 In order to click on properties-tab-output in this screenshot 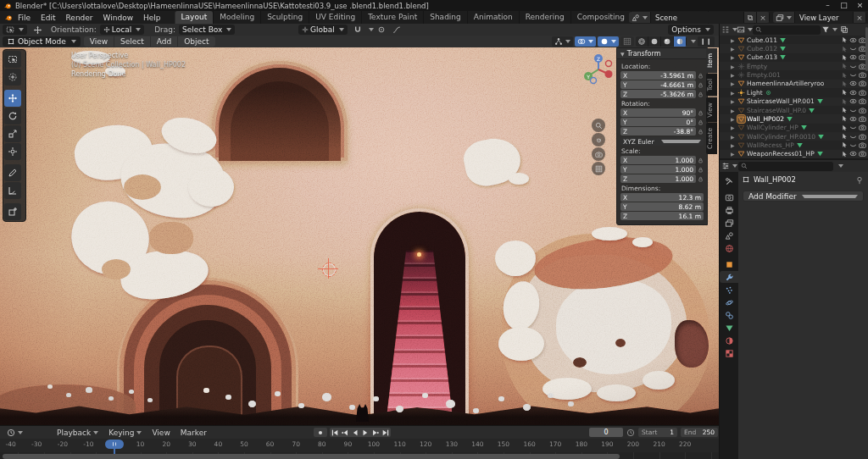, I will do `click(729, 210)`.